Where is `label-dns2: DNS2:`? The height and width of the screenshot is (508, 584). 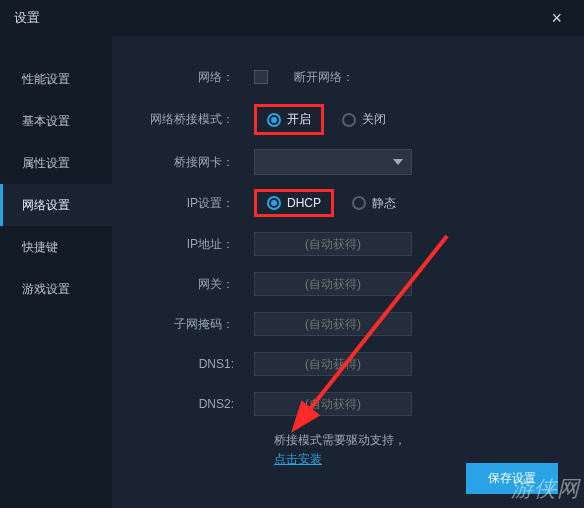 label-dns2: DNS2: is located at coordinates (199, 404).